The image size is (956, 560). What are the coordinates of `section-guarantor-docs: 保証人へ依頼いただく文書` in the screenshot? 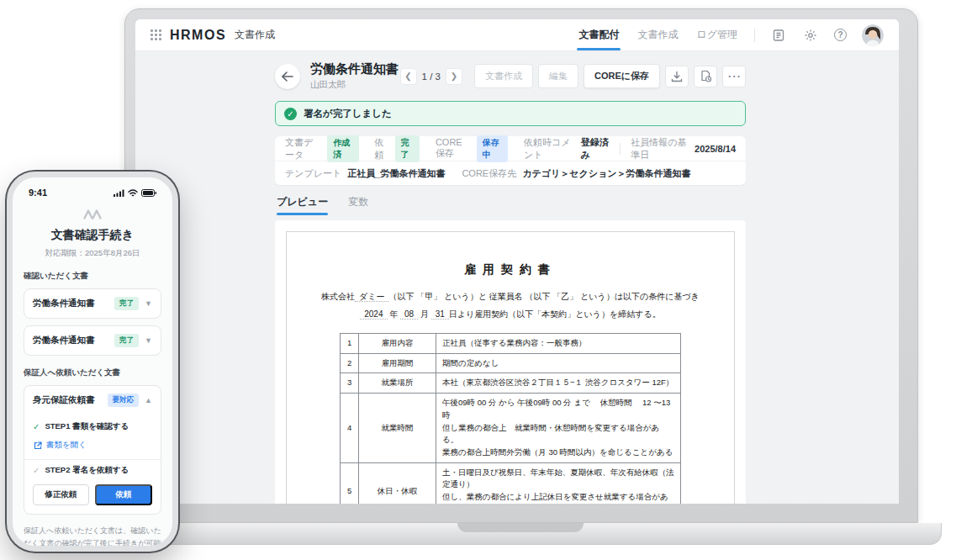 It's located at (92, 373).